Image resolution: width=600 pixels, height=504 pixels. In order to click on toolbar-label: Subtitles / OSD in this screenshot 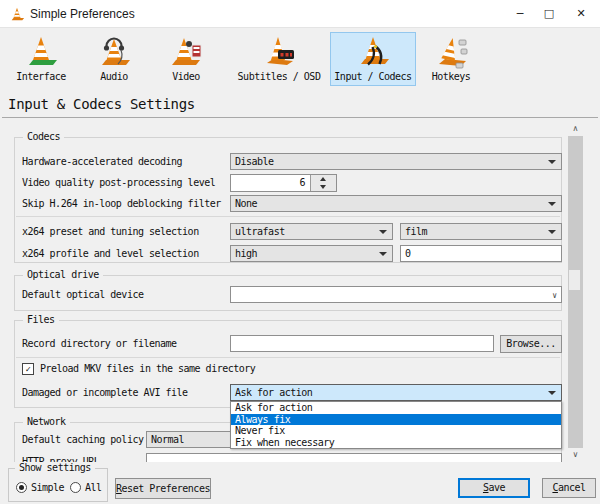, I will do `click(280, 76)`.